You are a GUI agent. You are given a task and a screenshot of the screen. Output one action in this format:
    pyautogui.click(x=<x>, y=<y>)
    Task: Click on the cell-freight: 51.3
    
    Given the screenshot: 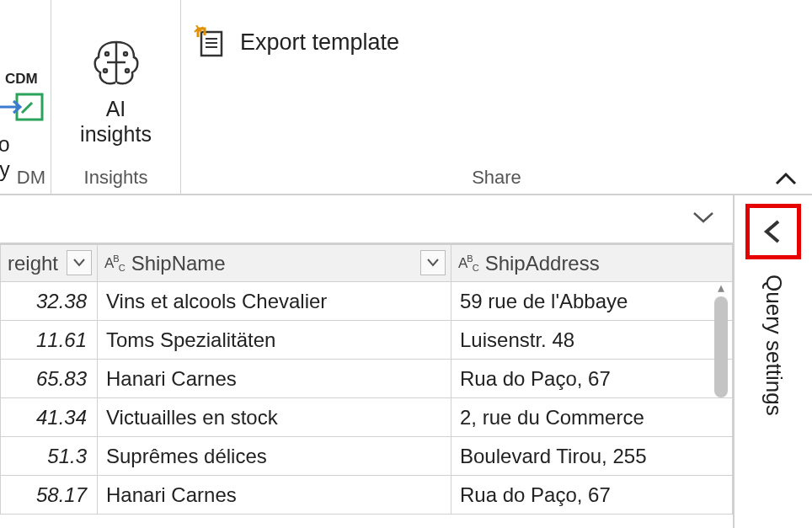 What is the action you would take?
    pyautogui.click(x=49, y=456)
    